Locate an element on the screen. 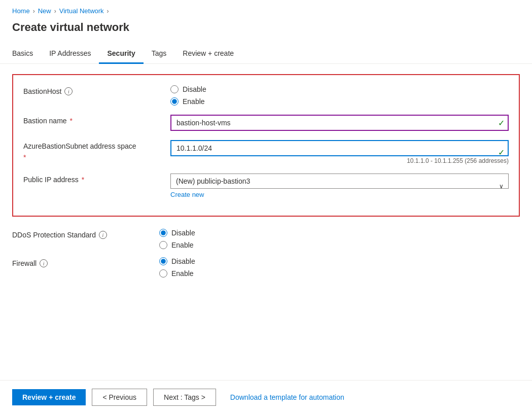 The width and height of the screenshot is (532, 414). tab-security: Security is located at coordinates (121, 54).